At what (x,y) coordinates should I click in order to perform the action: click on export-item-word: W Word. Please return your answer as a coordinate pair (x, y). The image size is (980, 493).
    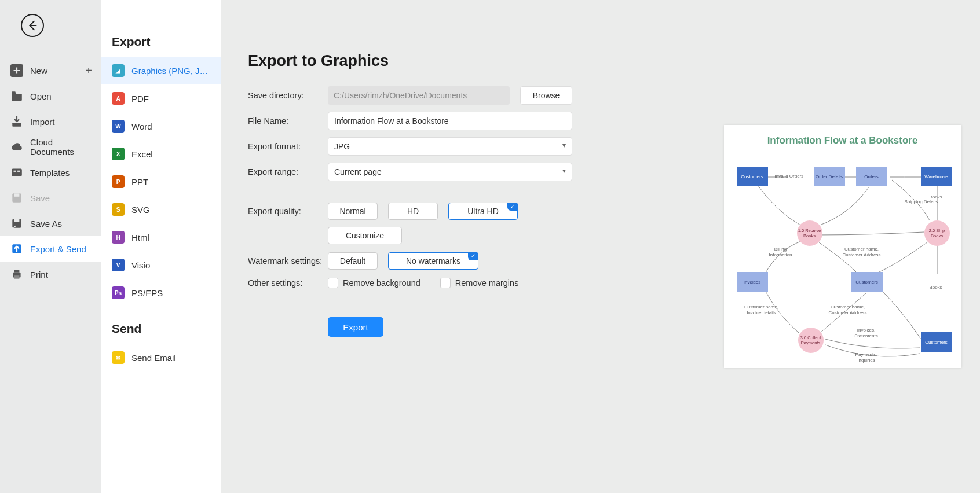
    Looking at the image, I should click on (161, 126).